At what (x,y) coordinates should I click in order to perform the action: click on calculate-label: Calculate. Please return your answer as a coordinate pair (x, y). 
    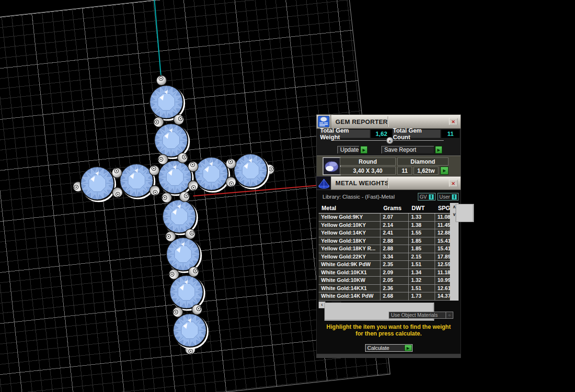
    Looking at the image, I should click on (385, 348).